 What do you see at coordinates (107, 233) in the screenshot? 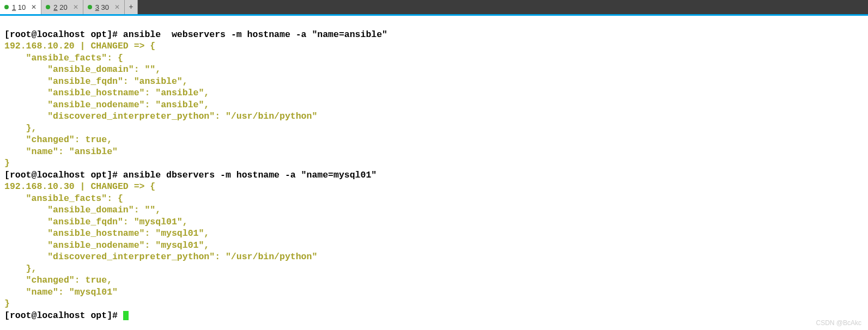
I see `output-line: "ansible_hostname": "mysql01",` at bounding box center [107, 233].